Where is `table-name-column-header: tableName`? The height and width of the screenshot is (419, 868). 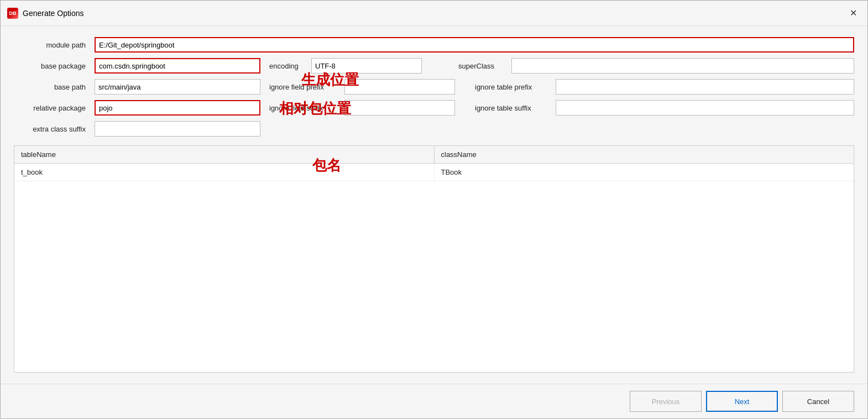
table-name-column-header: tableName is located at coordinates (224, 155).